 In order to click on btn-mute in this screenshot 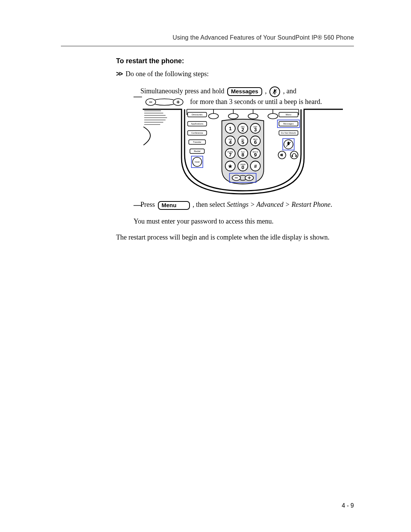, I will do `click(288, 144)`.